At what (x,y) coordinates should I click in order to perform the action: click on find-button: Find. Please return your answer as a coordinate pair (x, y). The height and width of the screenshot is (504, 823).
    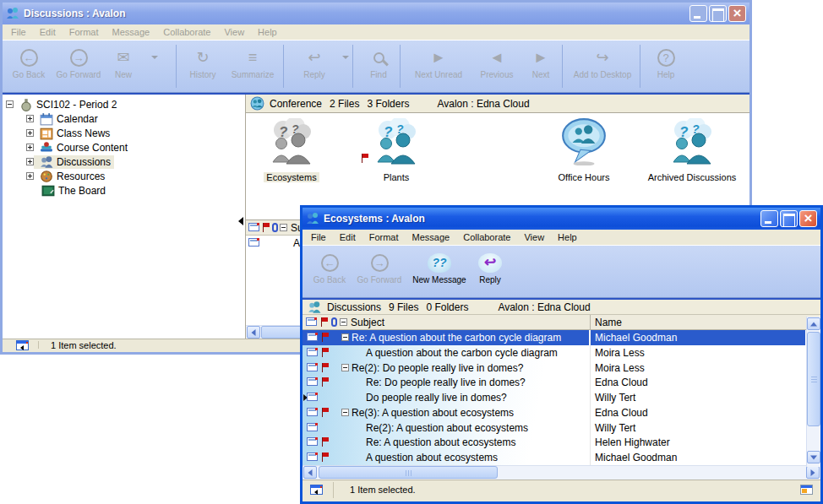
    Looking at the image, I should click on (379, 62).